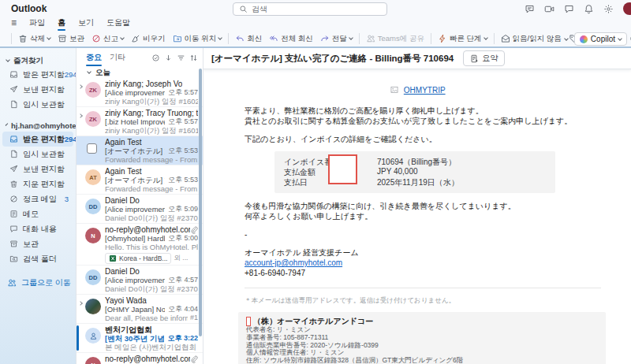  Describe the element at coordinates (183, 121) in the screenshot. I see `message-time: 오후 5:57` at that location.